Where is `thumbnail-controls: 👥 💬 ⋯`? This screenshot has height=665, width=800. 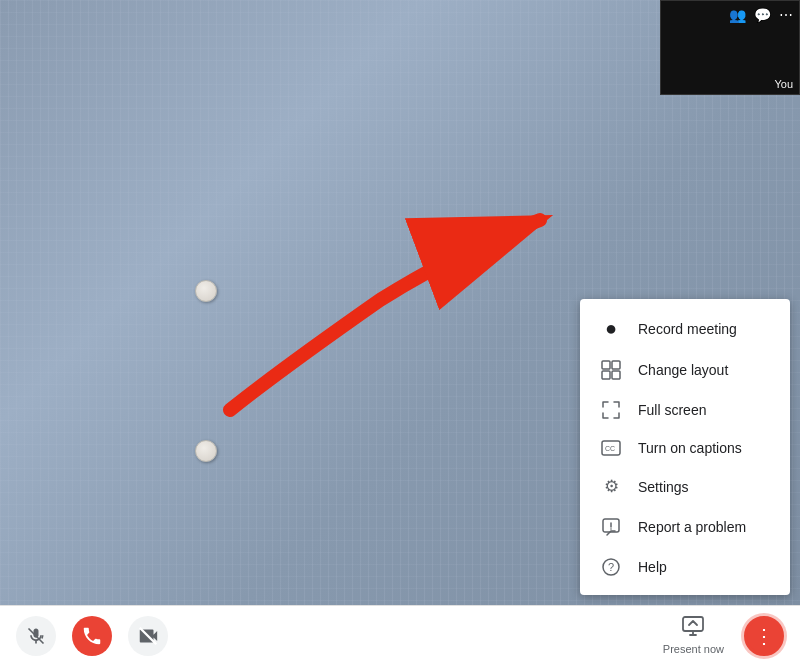
thumbnail-controls: 👥 💬 ⋯ is located at coordinates (761, 15).